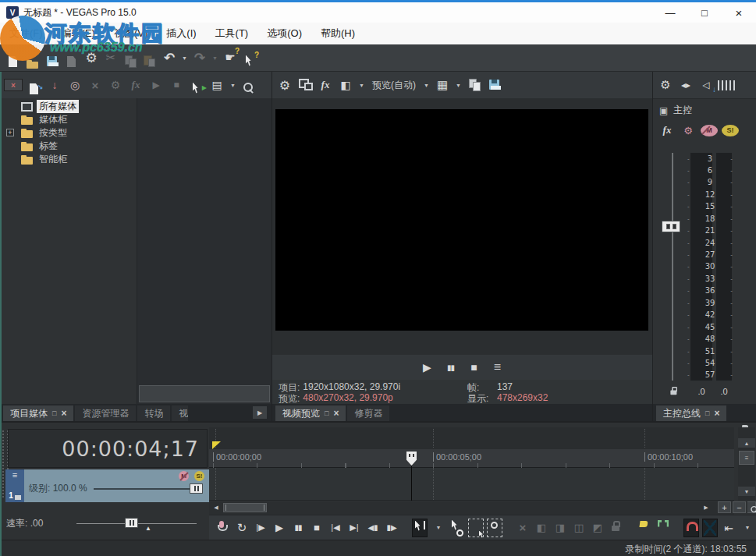 This screenshot has width=756, height=556. What do you see at coordinates (457, 528) in the screenshot?
I see `envelope-edit-tool-icon` at bounding box center [457, 528].